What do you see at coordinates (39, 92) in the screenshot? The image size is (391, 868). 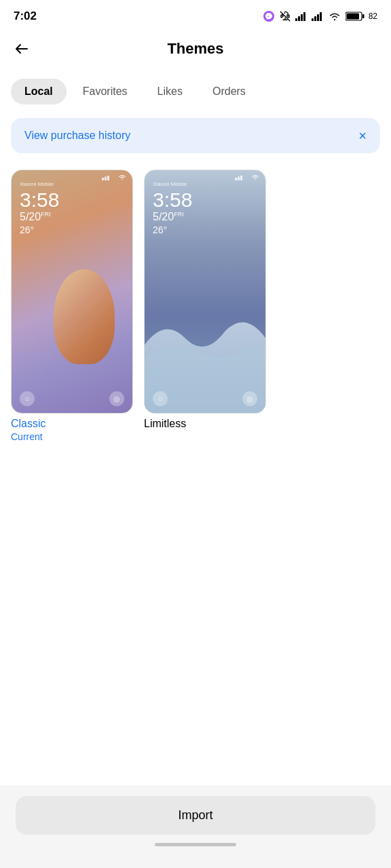 I see `tab-local: Local` at bounding box center [39, 92].